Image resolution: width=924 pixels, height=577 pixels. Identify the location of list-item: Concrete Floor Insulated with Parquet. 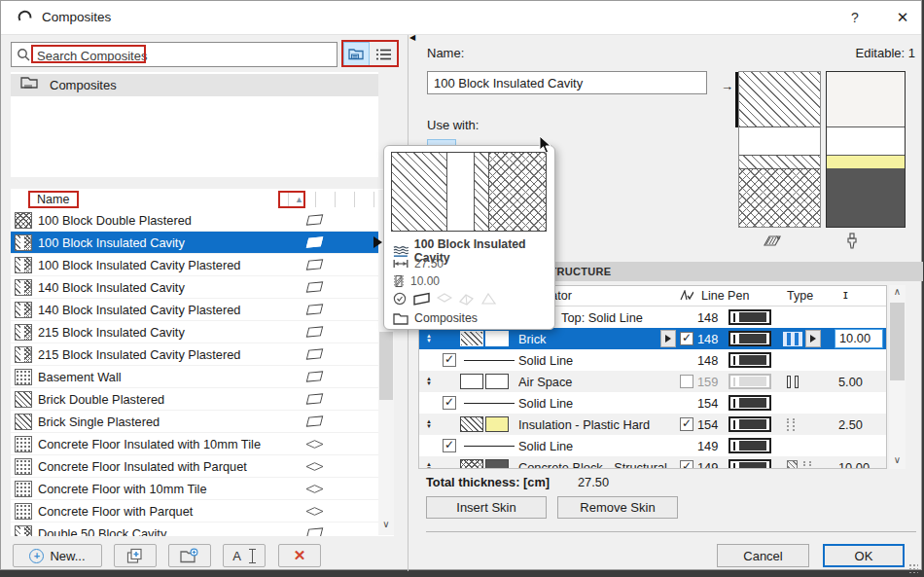
(195, 467).